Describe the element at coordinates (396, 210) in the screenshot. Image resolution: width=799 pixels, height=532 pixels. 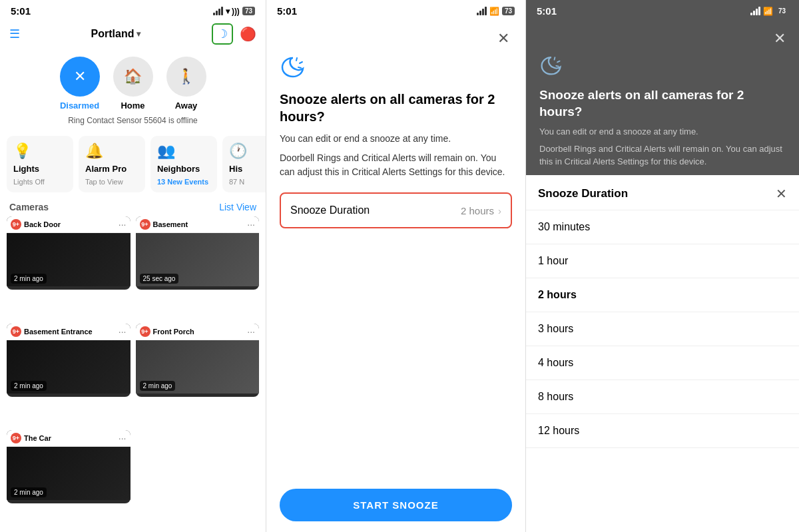
I see `snooze-duration-row: Snooze Duration 2 hours ›` at that location.